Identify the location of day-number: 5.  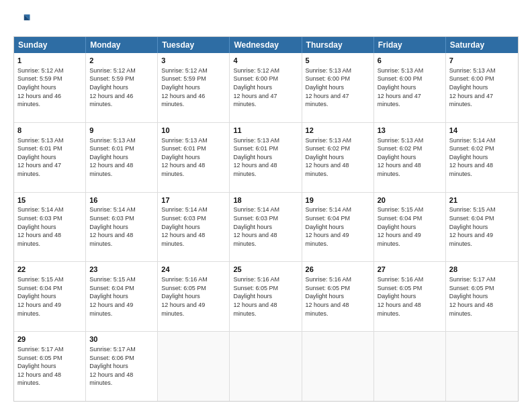
(338, 60).